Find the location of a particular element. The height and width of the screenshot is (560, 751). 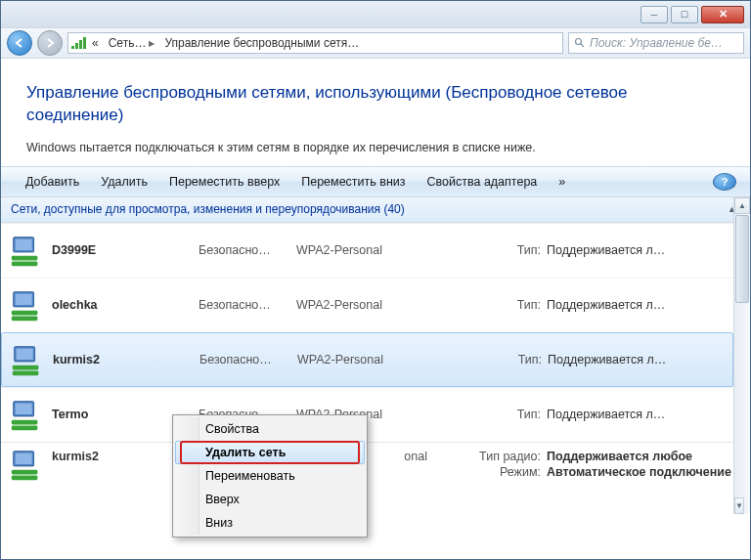

toolbar-overflow: » is located at coordinates (561, 182).